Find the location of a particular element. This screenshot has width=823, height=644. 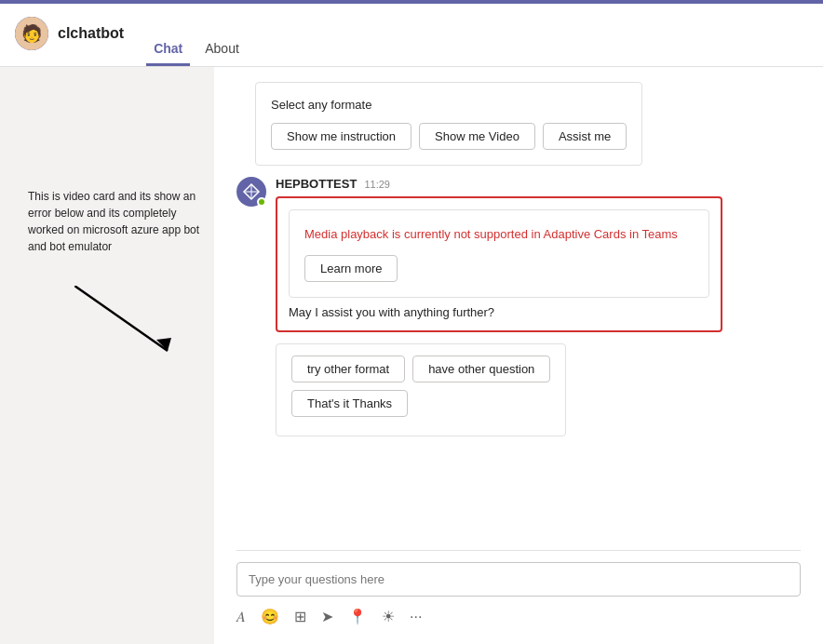

input-toolbar: 𝐴 😊 ⊞ ➤ 📍 ☀ ··· is located at coordinates (519, 616).